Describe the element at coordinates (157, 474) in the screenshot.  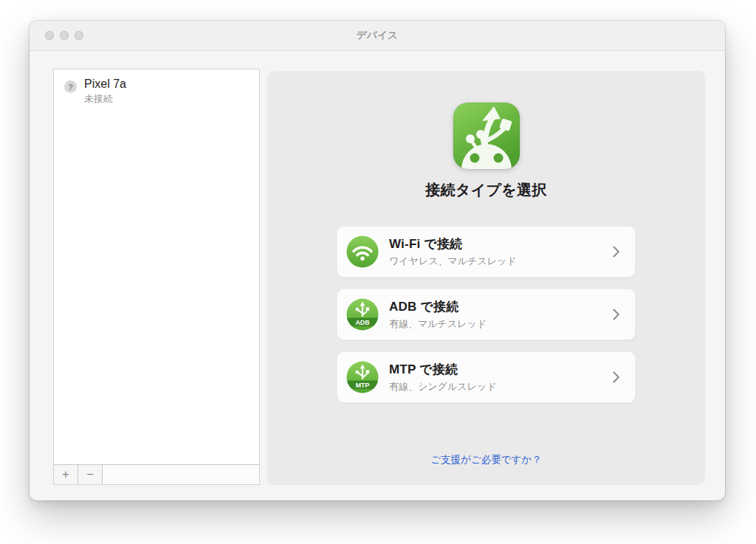
I see `device-list-footer: + −` at that location.